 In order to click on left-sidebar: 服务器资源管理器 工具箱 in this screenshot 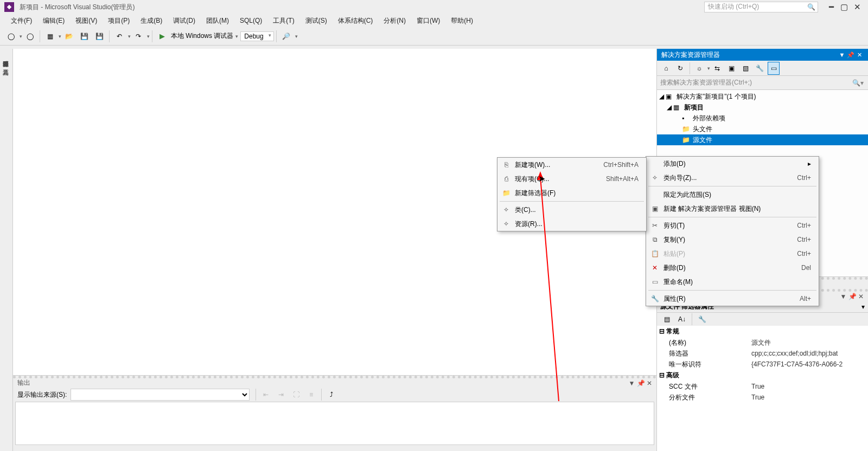, I will do `click(7, 250)`.